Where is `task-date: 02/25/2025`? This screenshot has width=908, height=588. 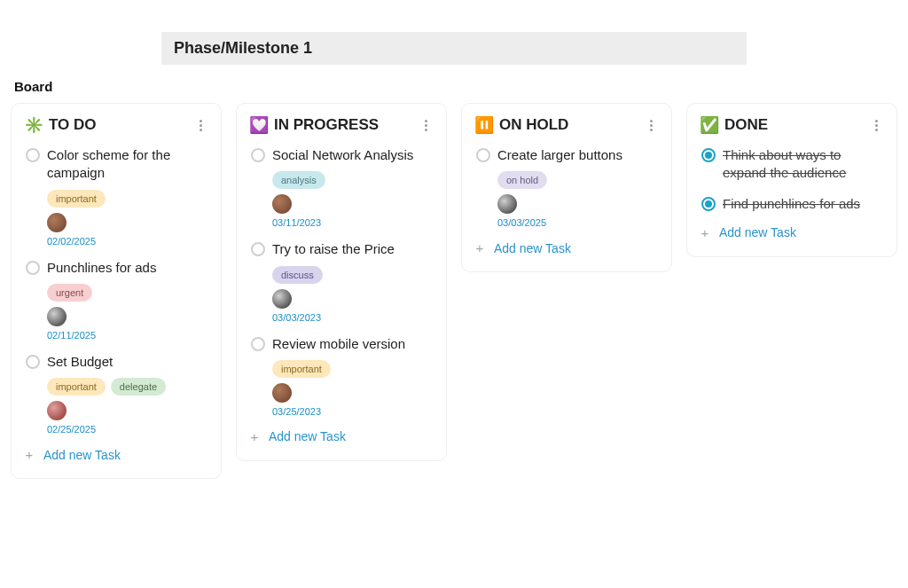
task-date: 02/25/2025 is located at coordinates (128, 429).